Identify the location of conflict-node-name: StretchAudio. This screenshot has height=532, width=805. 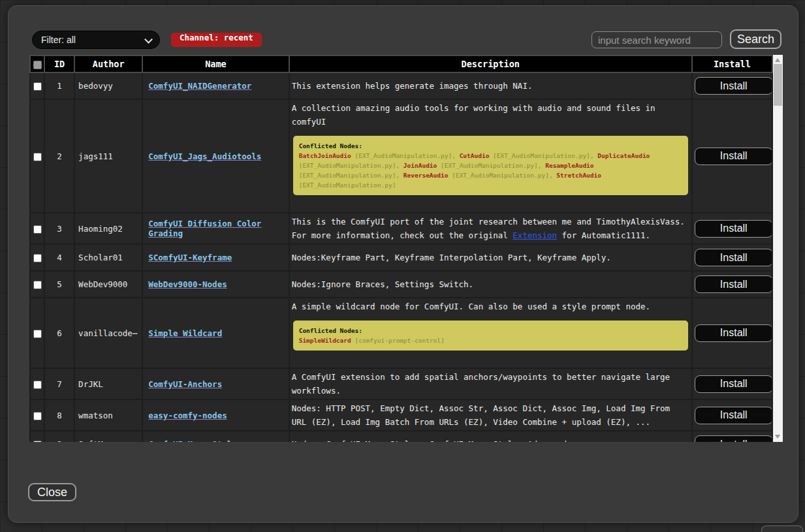
(578, 175).